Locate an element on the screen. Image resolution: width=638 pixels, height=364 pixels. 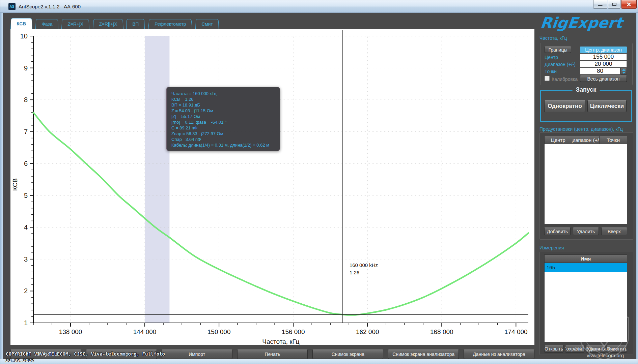
svg-text: 7 is located at coordinates (26, 132).